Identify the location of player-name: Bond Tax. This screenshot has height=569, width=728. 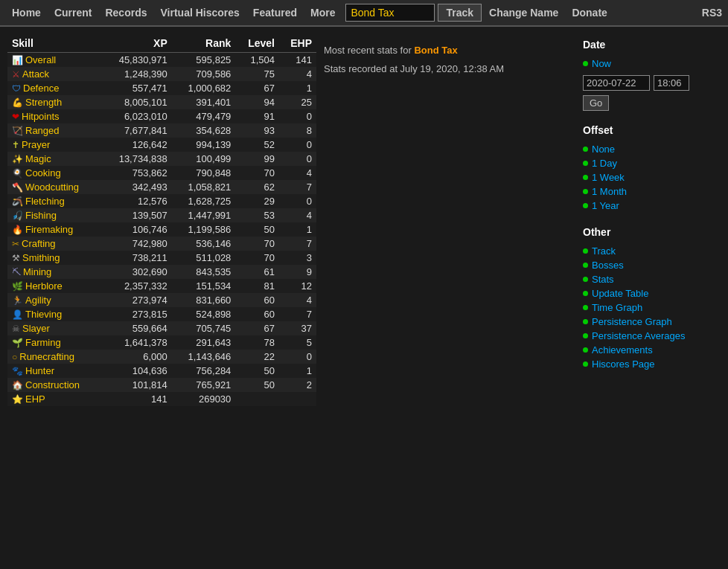
(435, 51).